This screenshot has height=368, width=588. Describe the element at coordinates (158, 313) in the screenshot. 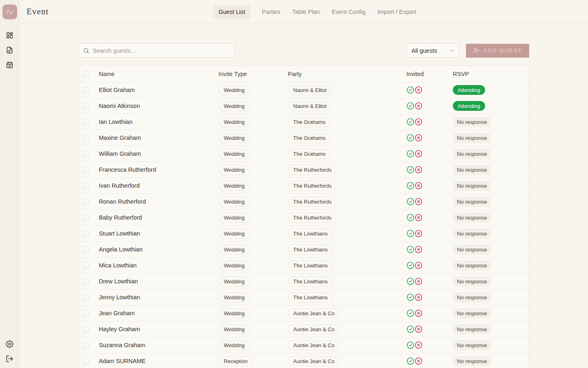

I see `guest-name: Jean Graham` at that location.